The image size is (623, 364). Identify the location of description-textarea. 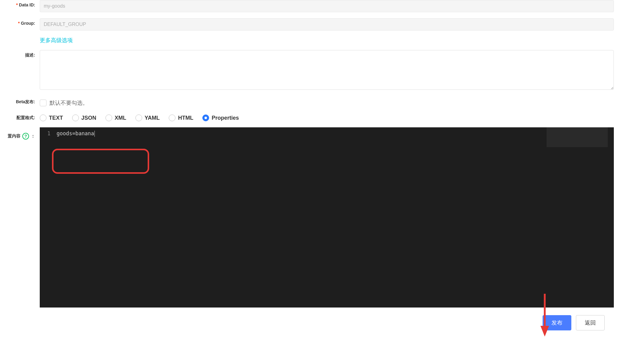
(327, 70).